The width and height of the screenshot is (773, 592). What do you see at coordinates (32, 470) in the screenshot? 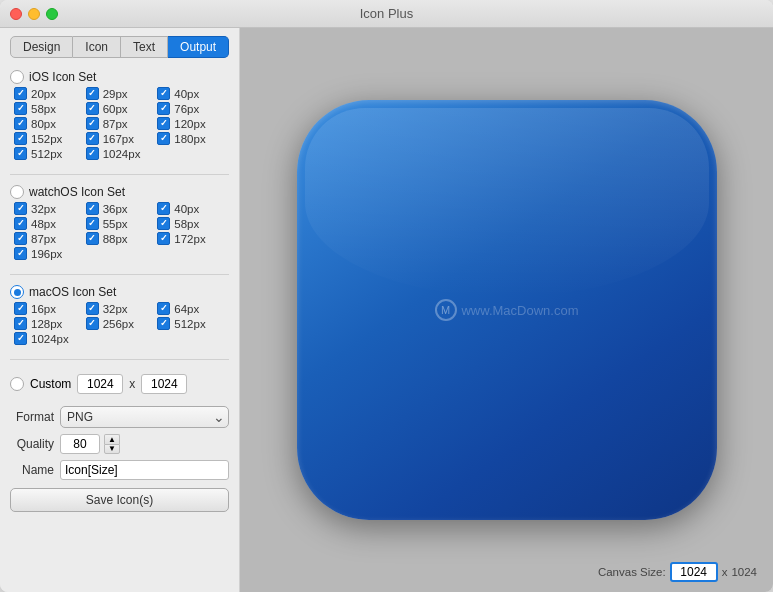
I see `name-label: Name` at bounding box center [32, 470].